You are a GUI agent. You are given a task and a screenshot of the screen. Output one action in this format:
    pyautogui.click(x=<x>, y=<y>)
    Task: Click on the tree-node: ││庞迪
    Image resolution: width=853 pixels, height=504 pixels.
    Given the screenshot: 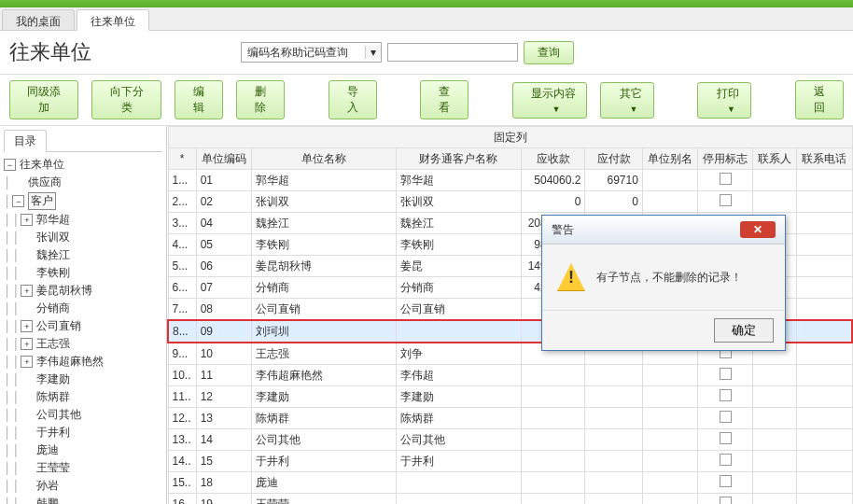 What is the action you would take?
    pyautogui.click(x=83, y=450)
    